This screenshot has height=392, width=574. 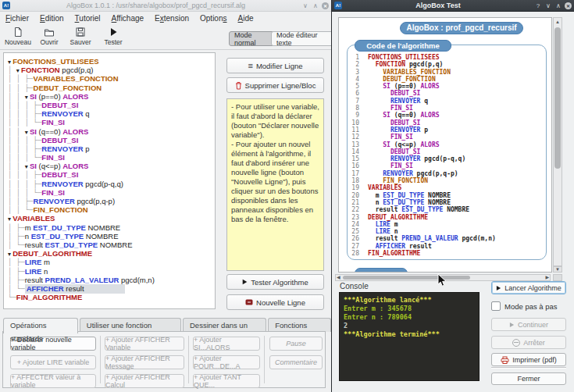 I want to click on menu-item-edition: Edition, so click(x=52, y=19).